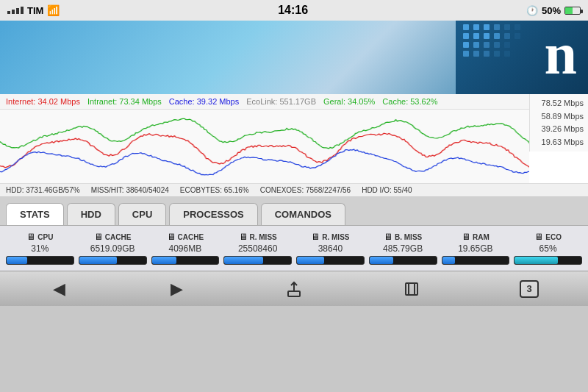 This screenshot has height=392, width=588. What do you see at coordinates (40, 249) in the screenshot?
I see `stat-value: 31%` at bounding box center [40, 249].